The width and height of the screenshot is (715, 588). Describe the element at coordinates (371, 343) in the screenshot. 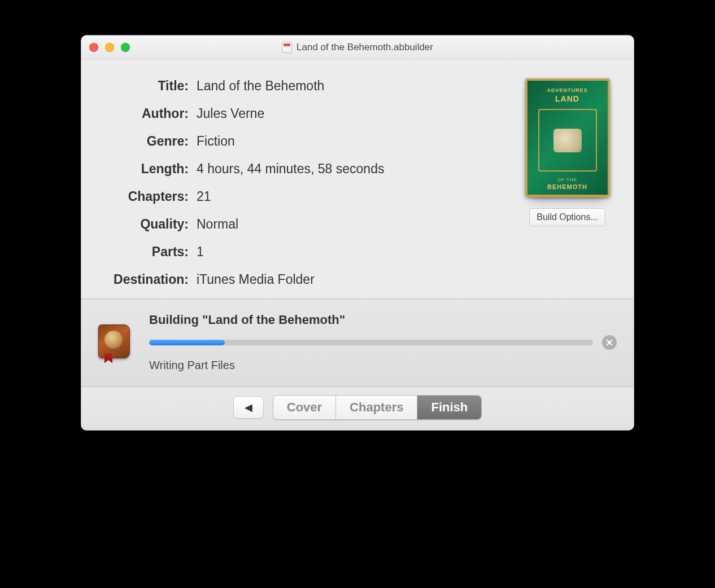

I see `progress-bar` at that location.